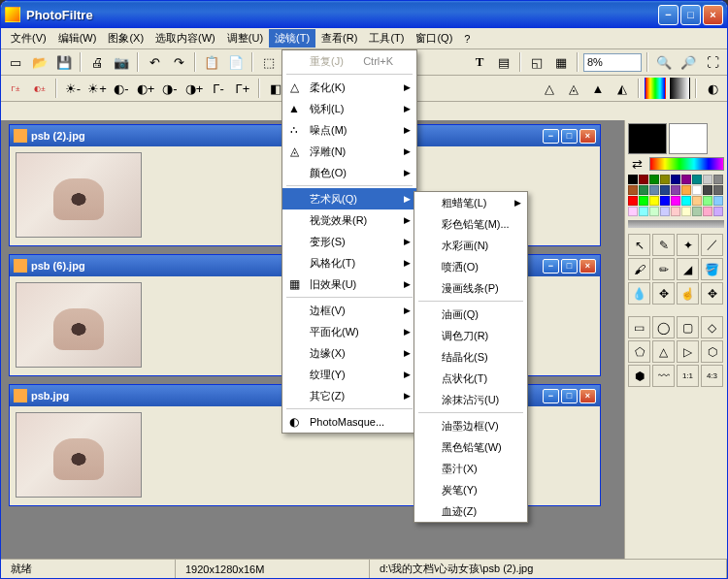  What do you see at coordinates (236, 62) in the screenshot?
I see `paste-button: 📄` at bounding box center [236, 62].